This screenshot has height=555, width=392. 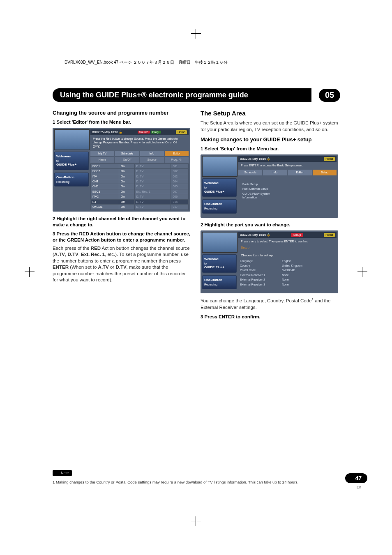 What do you see at coordinates (270, 186) in the screenshot?
I see `setup-screenshot-1: Welcome to GUIDE Plus+ One-Button Record…` at bounding box center [270, 186].